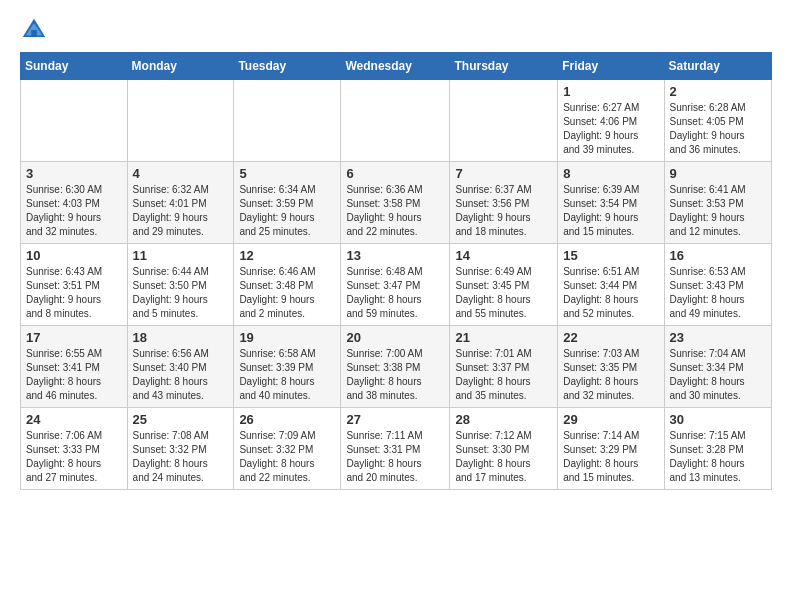 The height and width of the screenshot is (612, 792). What do you see at coordinates (504, 203) in the screenshot?
I see `calendar-cell: 7Sunrise: 6:37 AM Sunset: 3:56 PM Daylig…` at bounding box center [504, 203].